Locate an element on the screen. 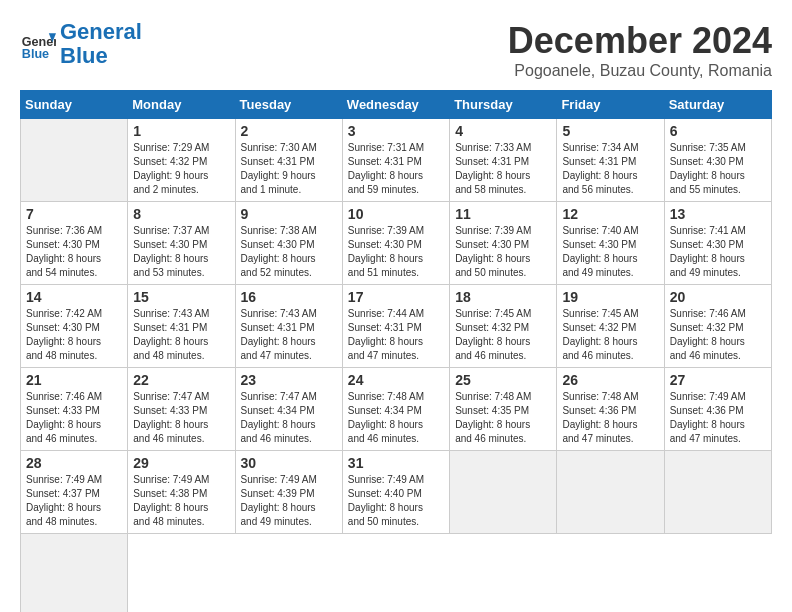 This screenshot has height=612, width=792. day-info: Sunrise: 7:37 AMSunset: 4:30 PMDaylight:… is located at coordinates (181, 252).